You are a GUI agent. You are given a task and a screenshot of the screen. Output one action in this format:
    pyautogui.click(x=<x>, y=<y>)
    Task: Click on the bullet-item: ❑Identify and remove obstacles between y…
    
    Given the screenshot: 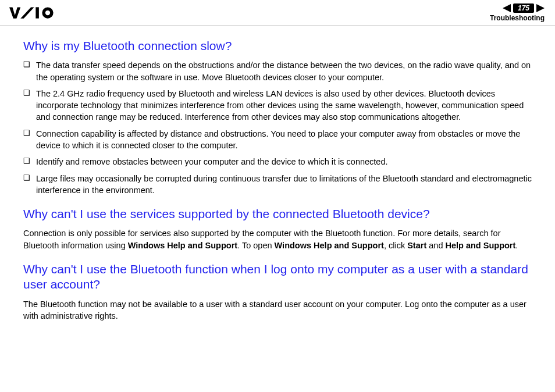 What is the action you would take?
    pyautogui.click(x=278, y=162)
    